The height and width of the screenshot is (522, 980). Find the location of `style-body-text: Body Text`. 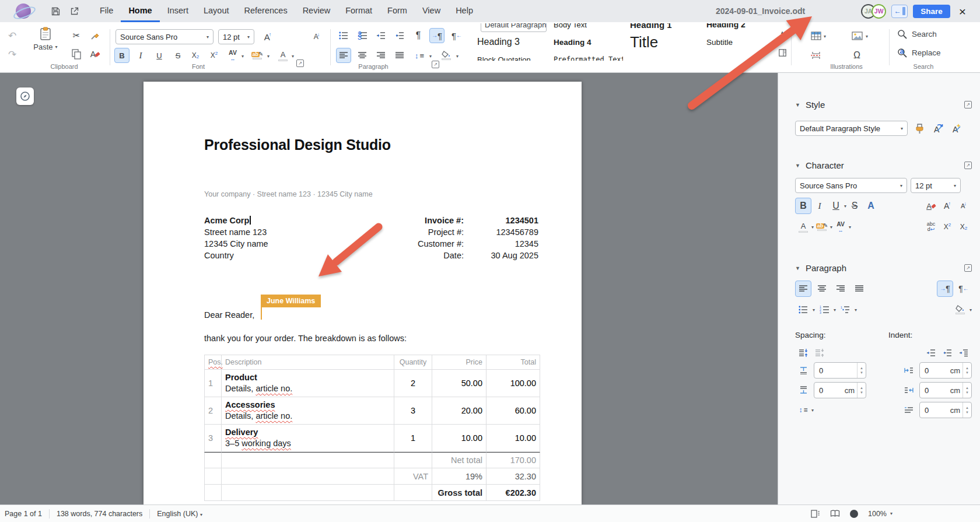

style-body-text: Body Text is located at coordinates (584, 28).